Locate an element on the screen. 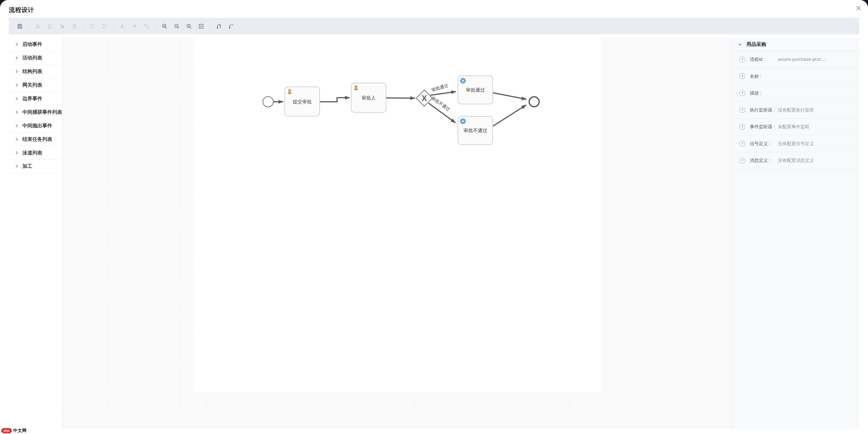 The image size is (868, 434). zoom-reset-icon is located at coordinates (189, 26).